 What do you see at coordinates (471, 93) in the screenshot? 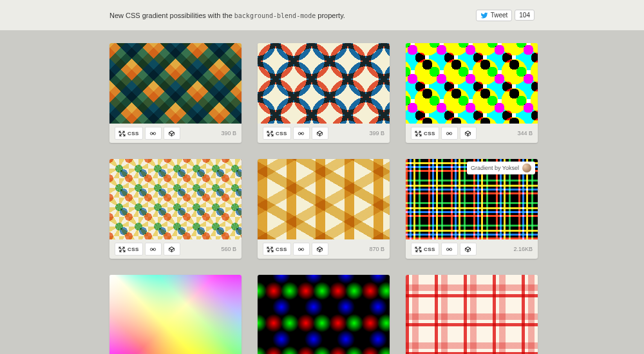
I see `pattern-card: CSS 344 B` at bounding box center [471, 93].